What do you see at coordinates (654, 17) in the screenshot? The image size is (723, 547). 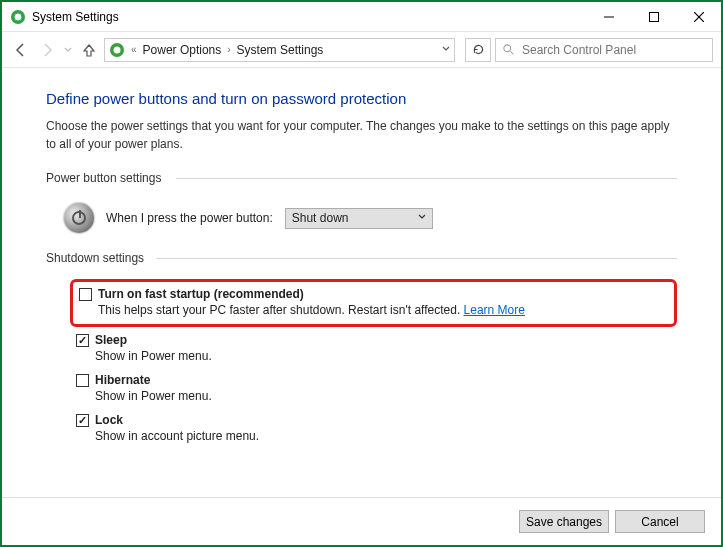 I see `window-controls` at bounding box center [654, 17].